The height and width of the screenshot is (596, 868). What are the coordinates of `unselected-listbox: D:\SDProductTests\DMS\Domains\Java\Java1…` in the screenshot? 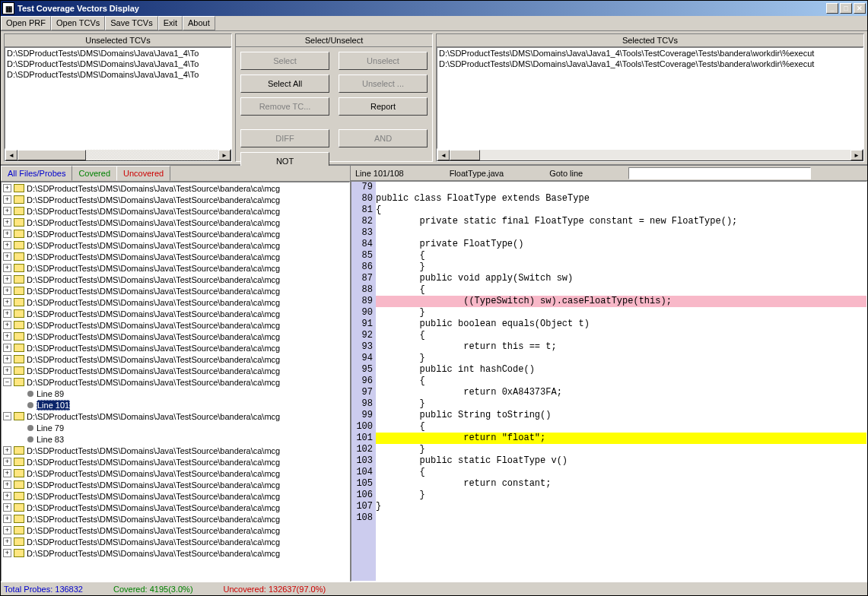 It's located at (118, 98).